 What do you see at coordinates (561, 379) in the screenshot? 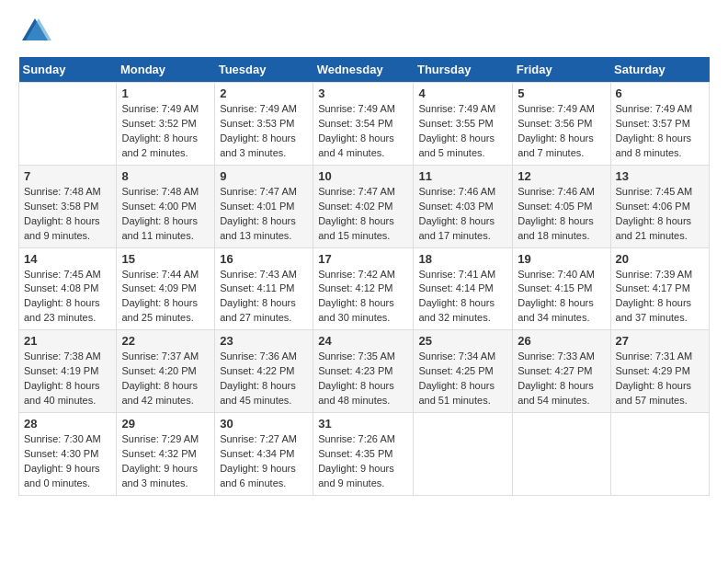
I see `day-info: Sunrise: 7:33 AM Sunset: 4:27 PM Dayligh…` at bounding box center [561, 379].